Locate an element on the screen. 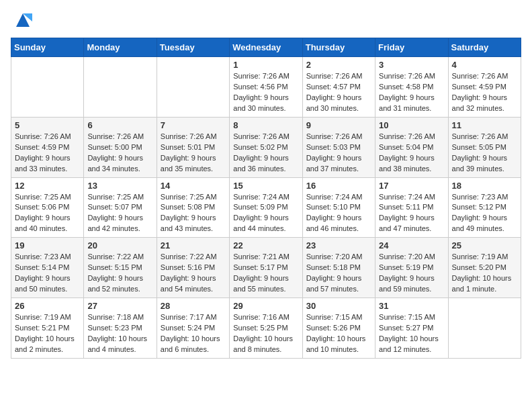 The width and height of the screenshot is (532, 411). day-number: 11 is located at coordinates (485, 125).